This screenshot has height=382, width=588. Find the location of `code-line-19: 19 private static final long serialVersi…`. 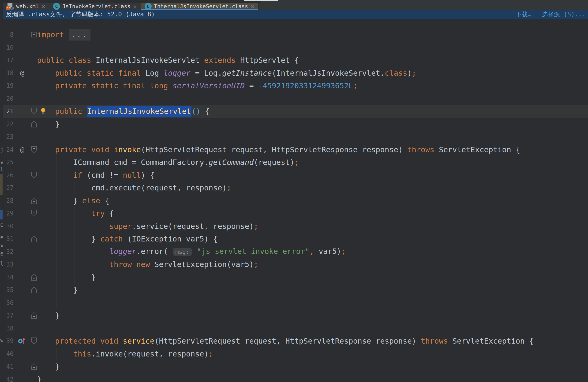

code-line-19: 19 private static final long serialVersi… is located at coordinates (294, 86).